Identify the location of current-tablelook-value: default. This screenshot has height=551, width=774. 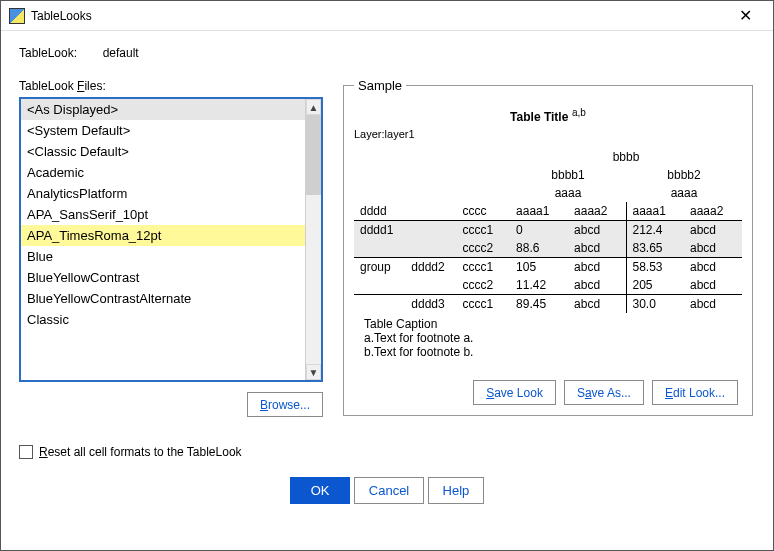
(121, 53).